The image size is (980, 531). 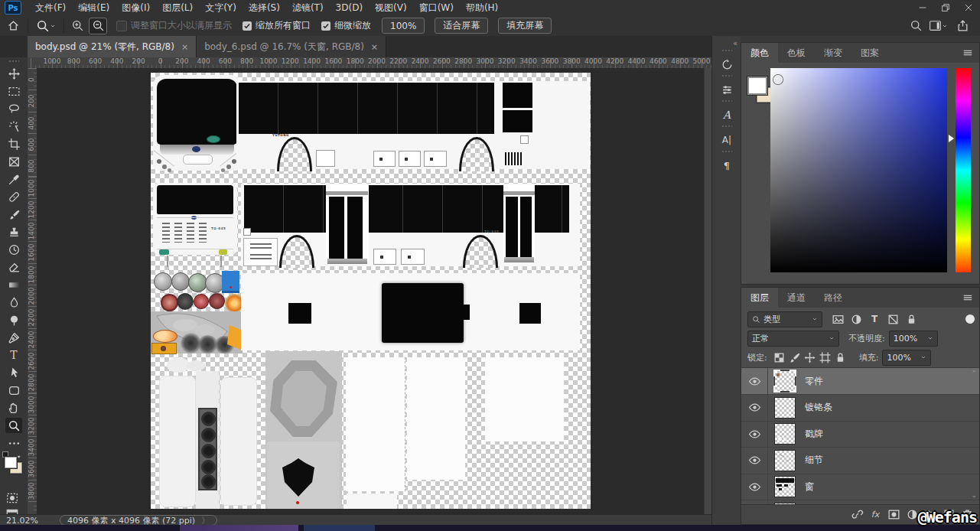 I want to click on expand-panels-icon: «, so click(x=735, y=43).